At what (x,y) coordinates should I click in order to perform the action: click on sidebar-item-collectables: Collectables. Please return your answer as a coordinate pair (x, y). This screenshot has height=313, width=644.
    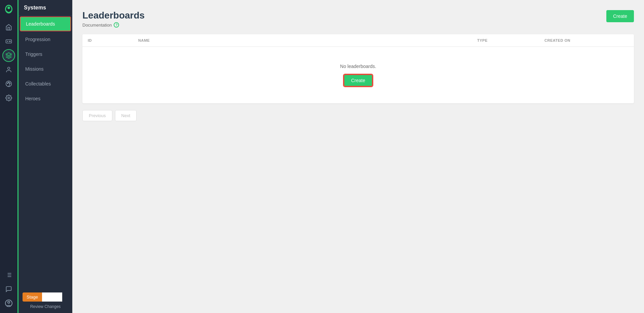
    Looking at the image, I should click on (45, 84).